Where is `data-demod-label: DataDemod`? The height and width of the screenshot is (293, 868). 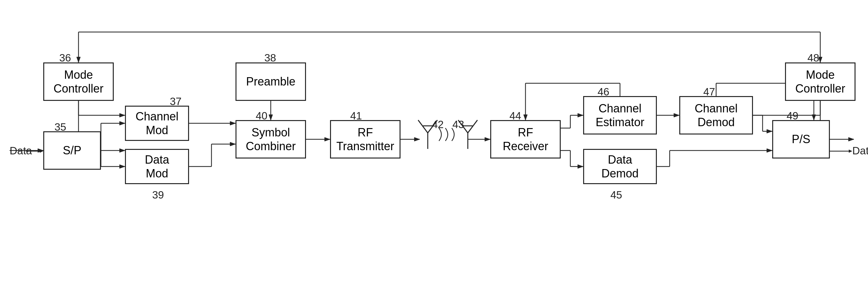 data-demod-label: DataDemod is located at coordinates (620, 166).